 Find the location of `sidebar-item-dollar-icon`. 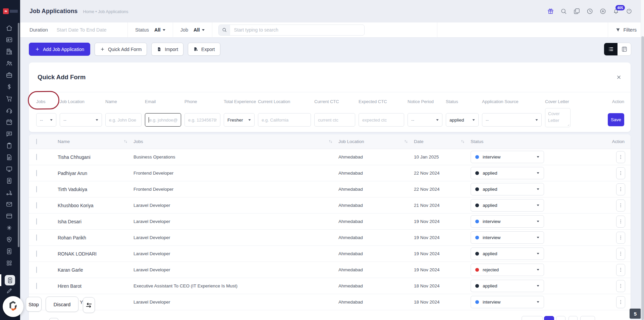

sidebar-item-dollar-icon is located at coordinates (9, 87).